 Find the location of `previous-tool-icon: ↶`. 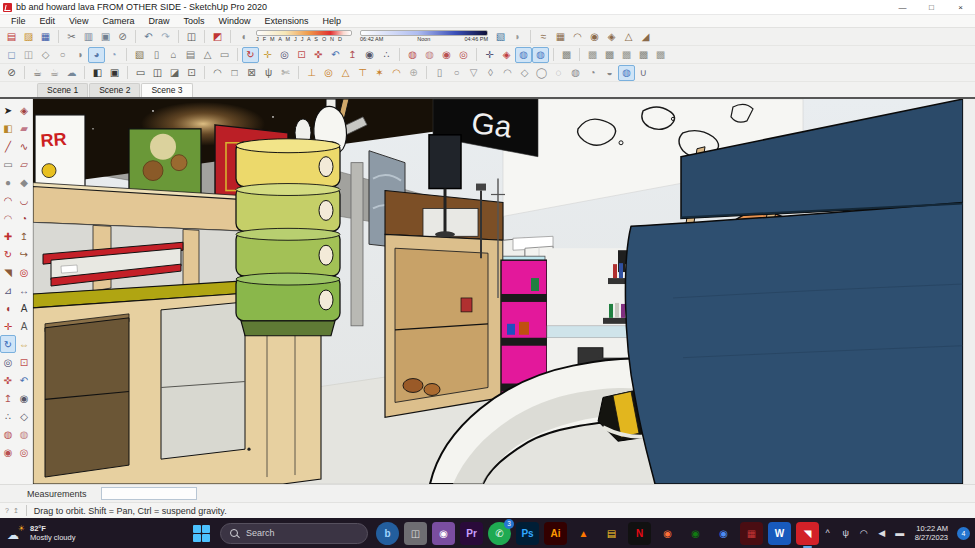

previous-tool-icon: ↶ is located at coordinates (24, 380).